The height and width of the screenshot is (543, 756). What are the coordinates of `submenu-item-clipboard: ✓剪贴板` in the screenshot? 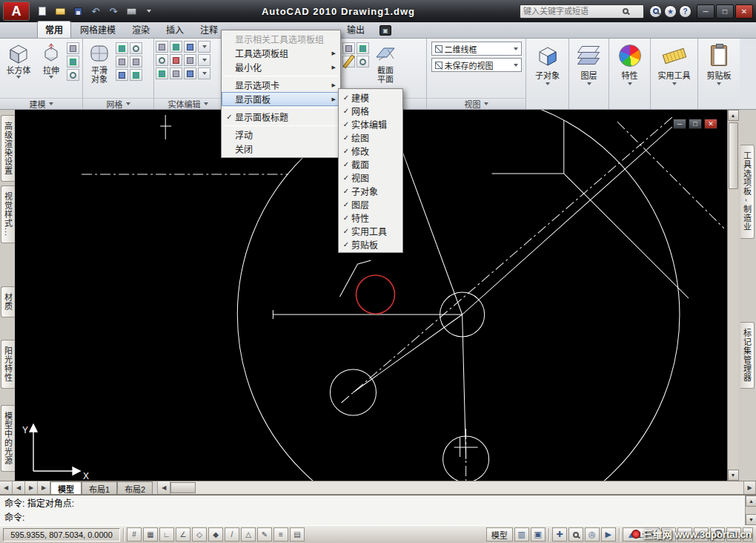 It's located at (371, 244).